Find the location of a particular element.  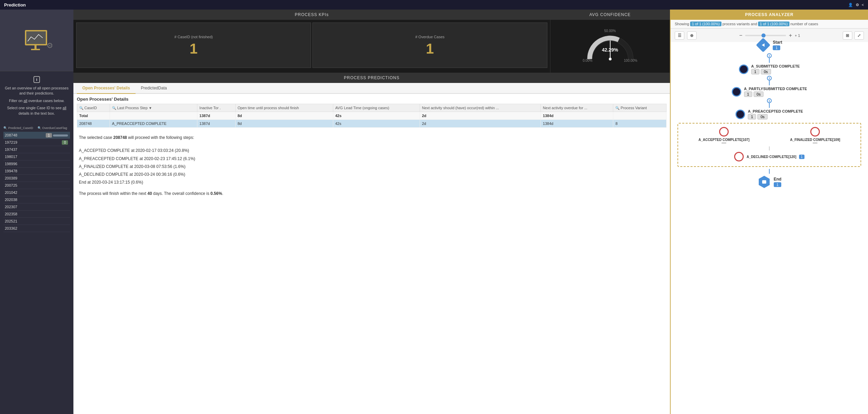

sidebar-info: i Get an overview of all open processes … is located at coordinates (37, 97).